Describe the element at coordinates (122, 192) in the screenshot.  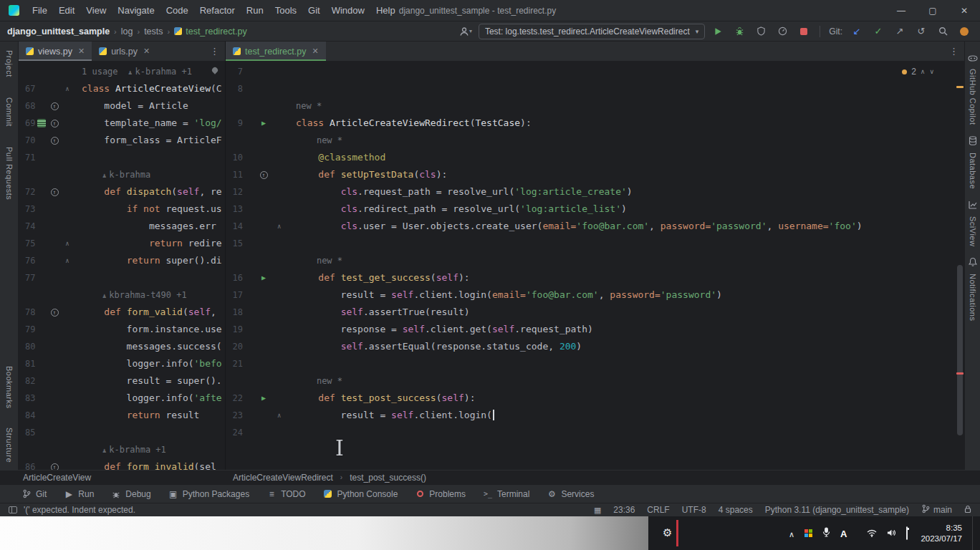
I see `code-line: 72↑ def dispatch(self, re` at that location.